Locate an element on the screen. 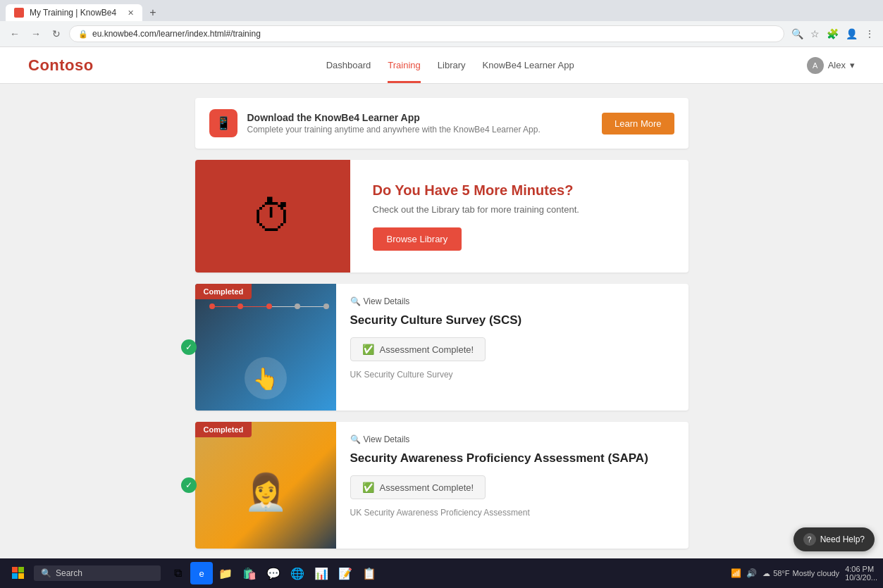 This screenshot has width=883, height=588. start-button is located at coordinates (18, 573).